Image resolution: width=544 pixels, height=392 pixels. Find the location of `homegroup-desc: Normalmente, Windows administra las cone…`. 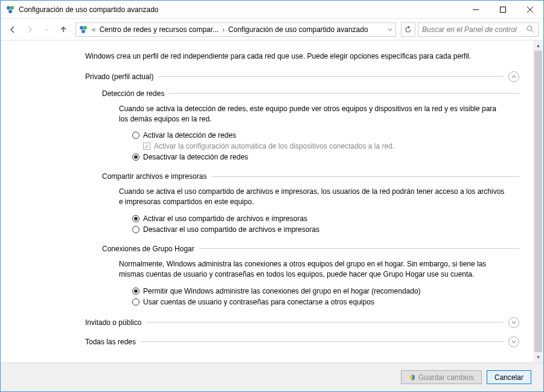

homegroup-desc: Normalmente, Windows administra las cone… is located at coordinates (313, 269).